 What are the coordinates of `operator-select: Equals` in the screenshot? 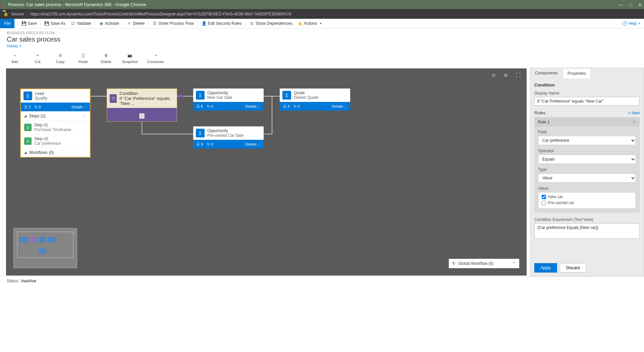 It's located at (587, 159).